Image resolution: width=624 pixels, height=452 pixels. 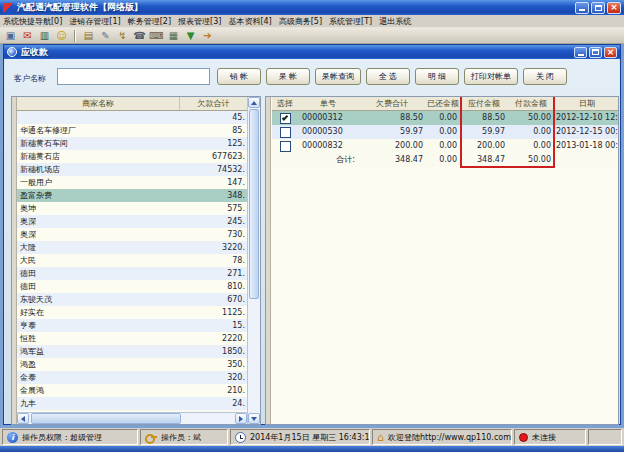 I want to click on merchant-row: 盈富杂费 348., so click(x=132, y=196).